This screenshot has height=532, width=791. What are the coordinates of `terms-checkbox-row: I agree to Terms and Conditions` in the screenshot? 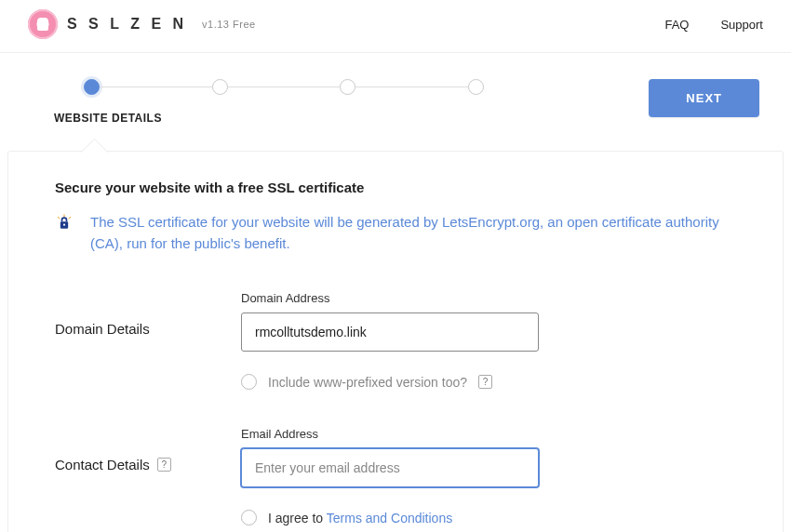 It's located at (489, 517).